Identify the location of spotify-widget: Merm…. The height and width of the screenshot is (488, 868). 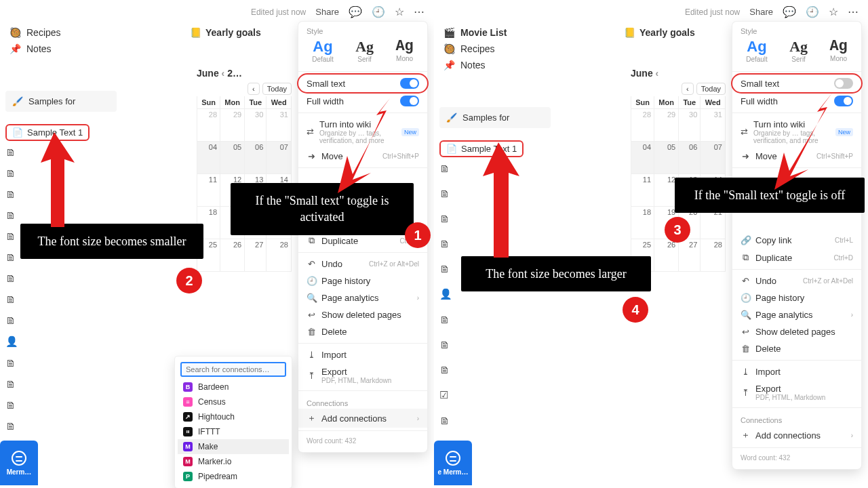
(19, 463).